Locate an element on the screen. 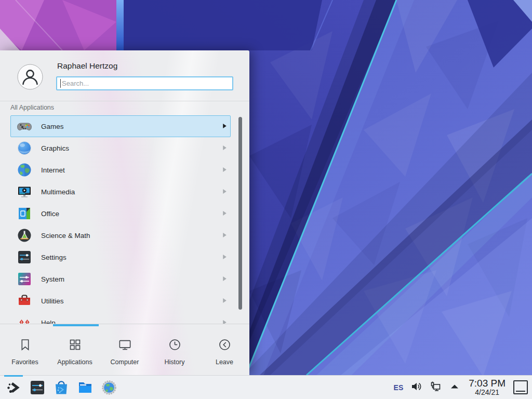 Image resolution: width=532 pixels, height=399 pixels. user-name: Raphael Hertzog is located at coordinates (87, 66).